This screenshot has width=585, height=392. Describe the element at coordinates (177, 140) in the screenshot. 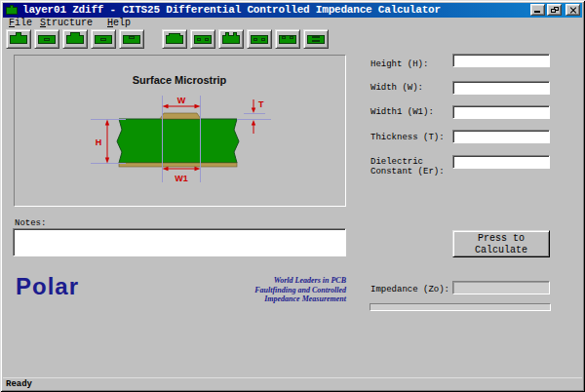

I see `substrate-shape` at that location.